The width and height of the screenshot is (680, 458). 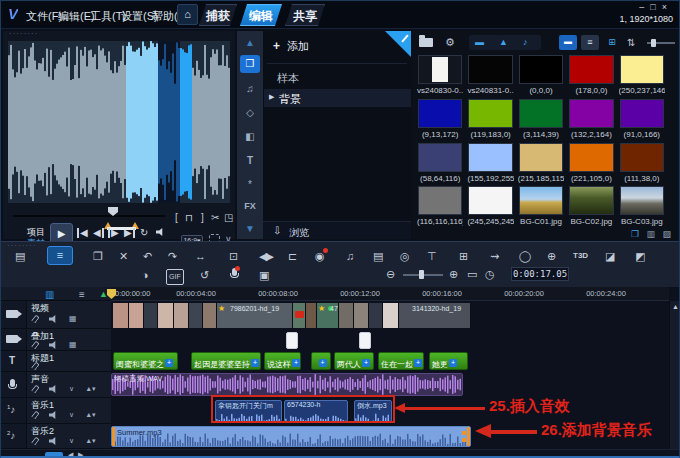 I want to click on media-thumb: (221,105,0), so click(x=591, y=164).